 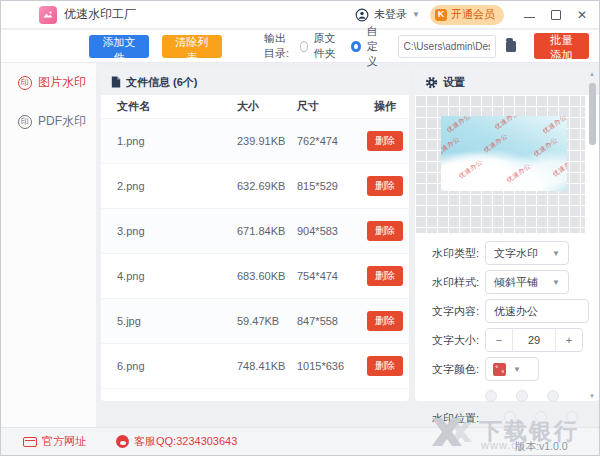 I want to click on output-path-input, so click(x=447, y=46).